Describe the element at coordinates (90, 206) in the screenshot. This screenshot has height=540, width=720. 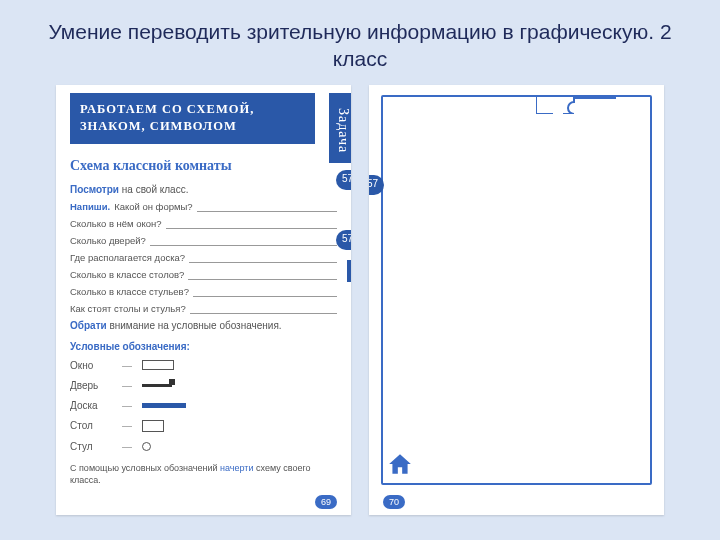
I see `instruction-2-bold: Напиши.` at that location.